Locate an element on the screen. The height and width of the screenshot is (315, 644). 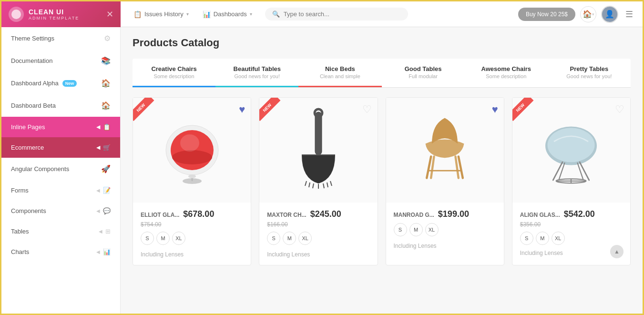
sidebar-item-dashboard-alpha: Dashboard Alpha New 🏠 is located at coordinates (61, 83).